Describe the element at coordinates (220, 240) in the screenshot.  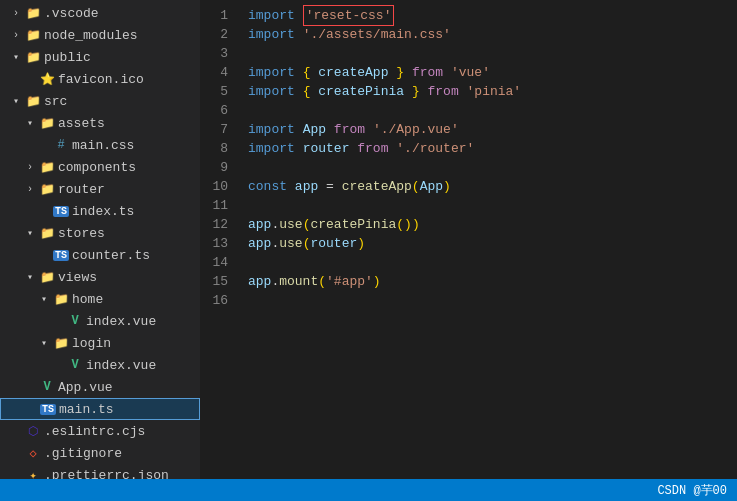
I see `line-numbers: 1 2 3 4 5 6 7 8 9 10 11 12 13 14 15 16` at that location.